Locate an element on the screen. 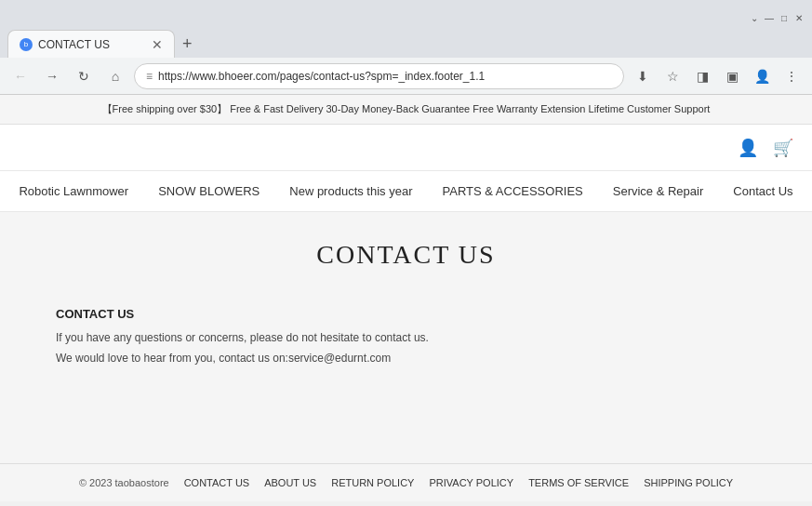 This screenshot has width=812, height=506. page-title: CONTACT US is located at coordinates (406, 255).